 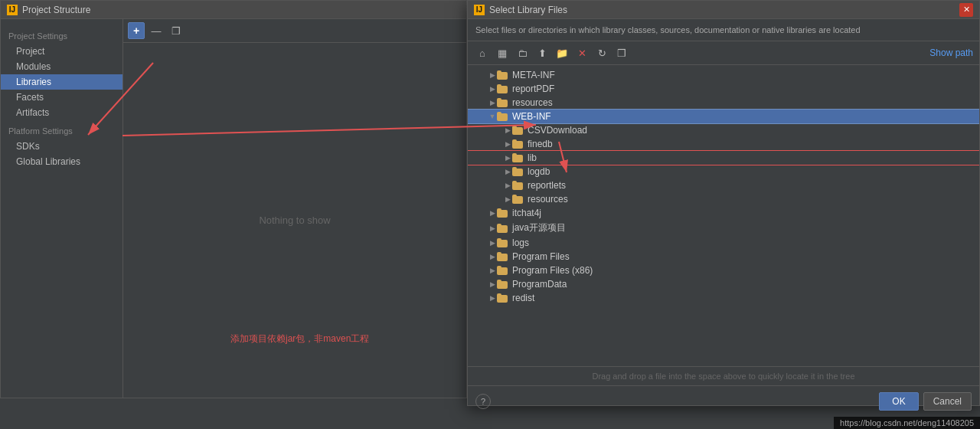 What do you see at coordinates (503, 75) in the screenshot?
I see `folder-icon-meta-inf` at bounding box center [503, 75].